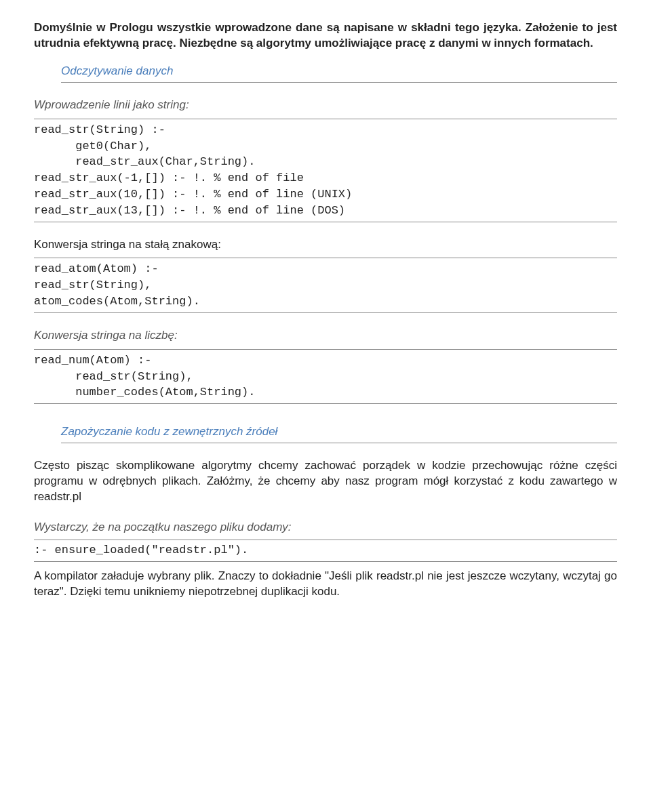  What do you see at coordinates (326, 377) in the screenshot?
I see `code-block-read-num: read_num(Atom) :- read_str(String), numb…` at bounding box center [326, 377].